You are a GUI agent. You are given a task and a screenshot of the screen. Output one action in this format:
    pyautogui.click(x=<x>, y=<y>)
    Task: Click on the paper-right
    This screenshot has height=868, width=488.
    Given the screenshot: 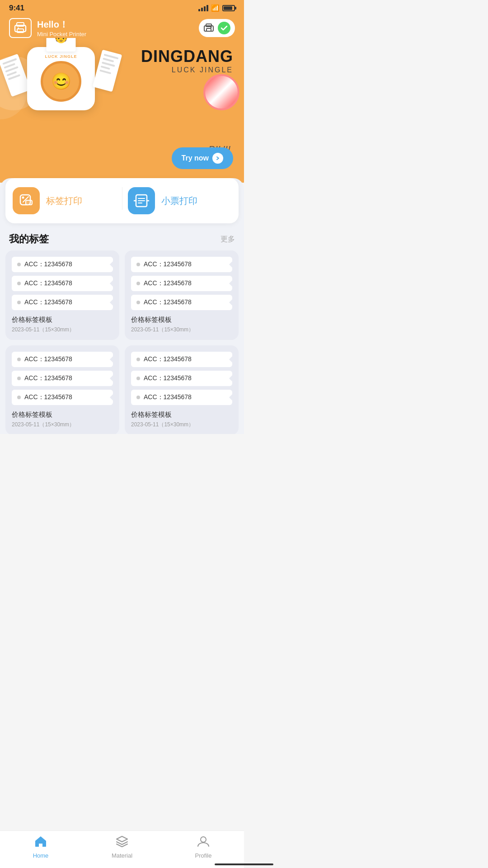 What is the action you would take?
    pyautogui.click(x=108, y=71)
    